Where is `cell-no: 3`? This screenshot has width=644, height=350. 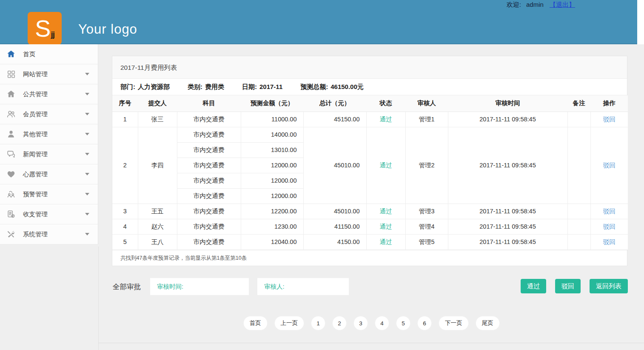
cell-no: 3 is located at coordinates (125, 211).